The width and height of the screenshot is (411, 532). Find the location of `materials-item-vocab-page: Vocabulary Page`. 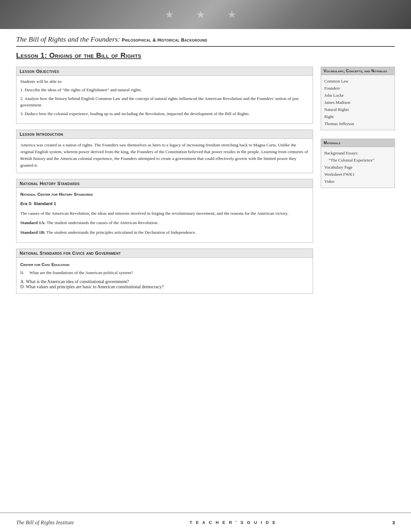

materials-item-vocab-page: Vocabulary Page is located at coordinates (358, 167).